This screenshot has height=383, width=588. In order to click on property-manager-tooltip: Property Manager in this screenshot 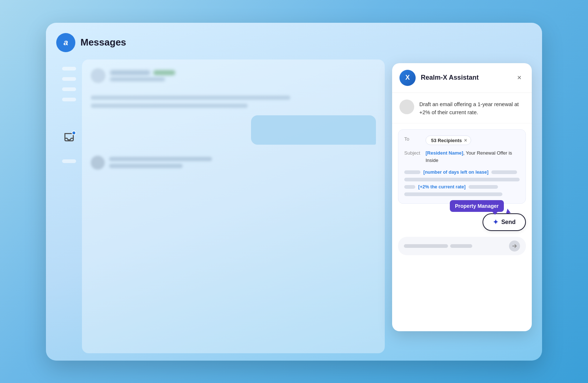, I will do `click(477, 206)`.